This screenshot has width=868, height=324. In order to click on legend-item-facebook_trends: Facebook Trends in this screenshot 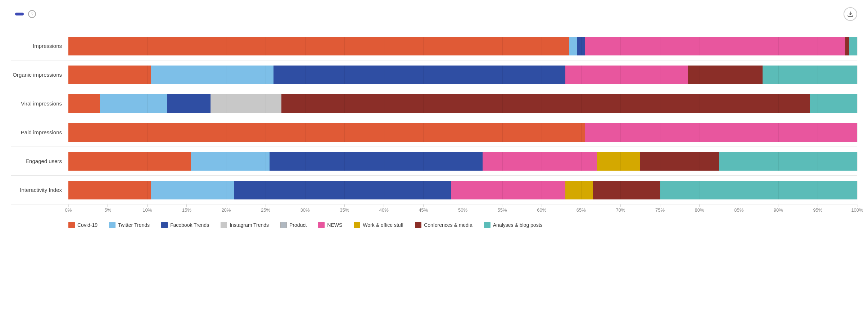, I will do `click(185, 225)`.